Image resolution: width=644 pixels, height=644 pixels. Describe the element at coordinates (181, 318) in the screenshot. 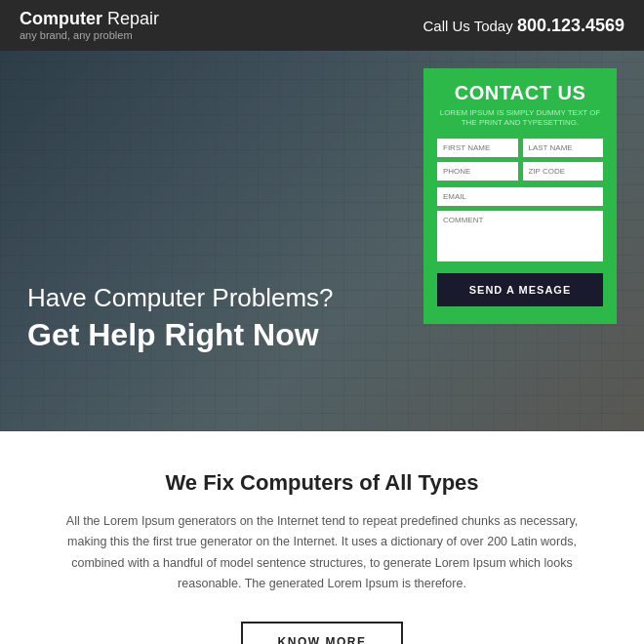

I see `hero-text: Have Computer Problems? Get Help Right N…` at that location.